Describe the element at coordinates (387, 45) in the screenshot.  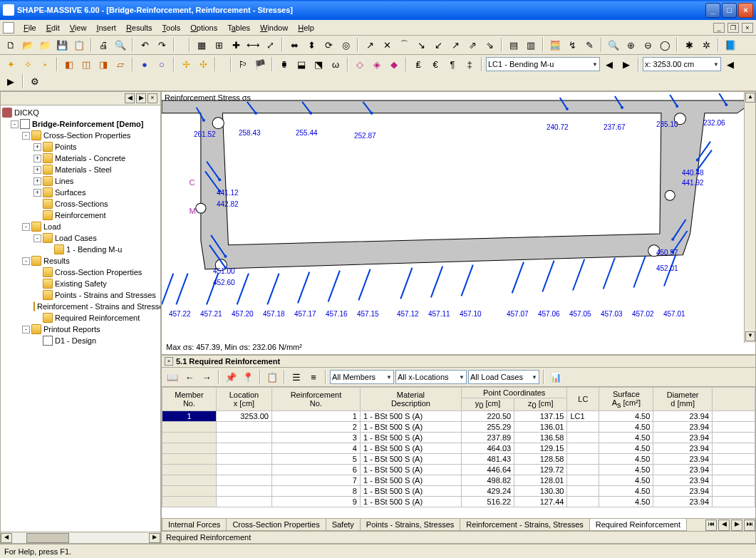
I see `tool11-icon: ✕` at that location.